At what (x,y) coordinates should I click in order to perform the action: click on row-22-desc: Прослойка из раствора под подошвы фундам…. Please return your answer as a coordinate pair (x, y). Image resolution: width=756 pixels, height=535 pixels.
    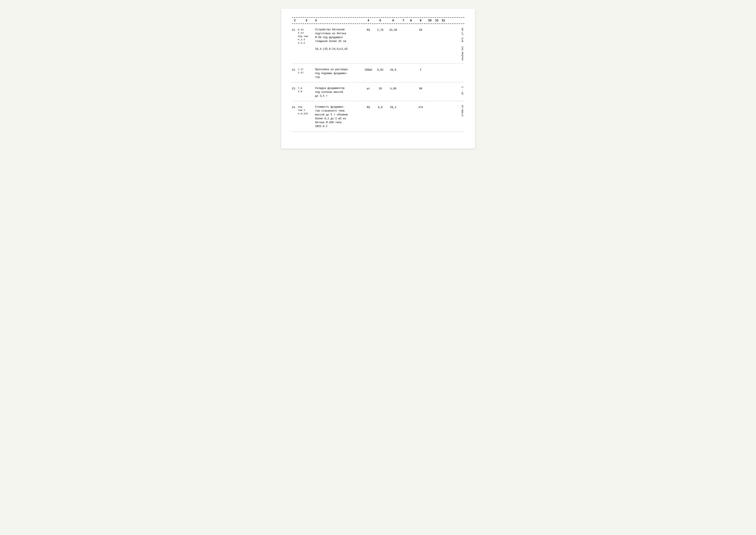
    Looking at the image, I should click on (339, 73).